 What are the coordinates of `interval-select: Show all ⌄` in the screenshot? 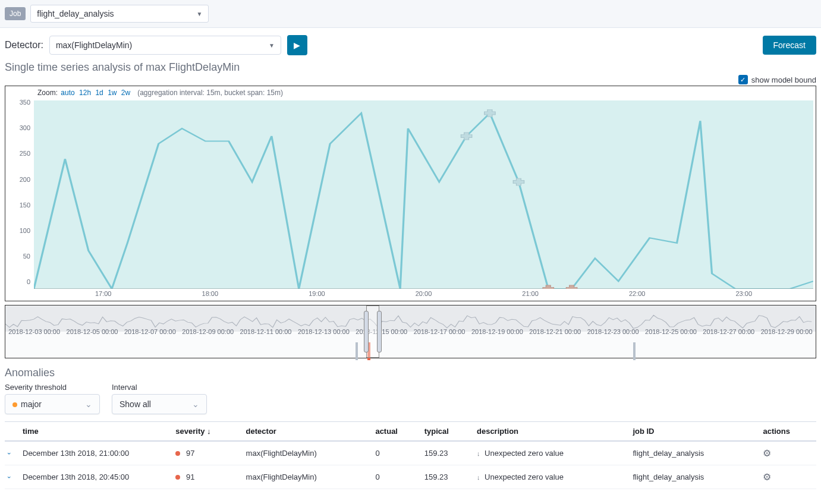 It's located at (159, 404).